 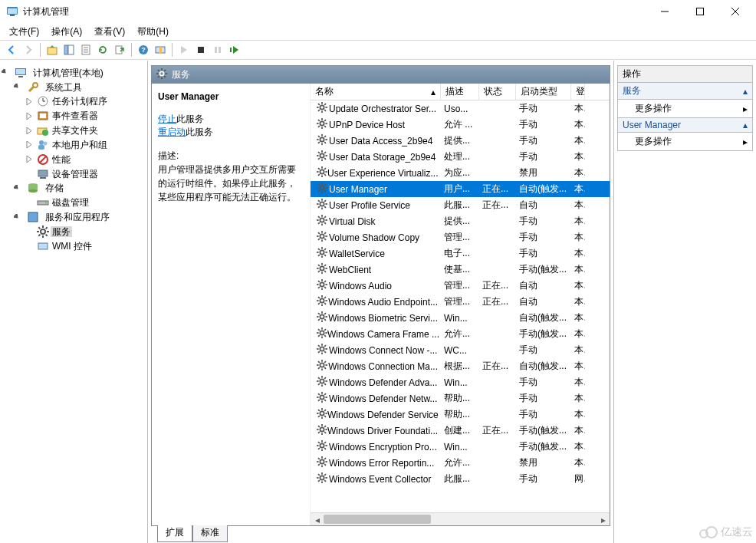 What do you see at coordinates (460, 382) in the screenshot?
I see `service-row: Windows Defender Adva...Win...手动本` at bounding box center [460, 382].